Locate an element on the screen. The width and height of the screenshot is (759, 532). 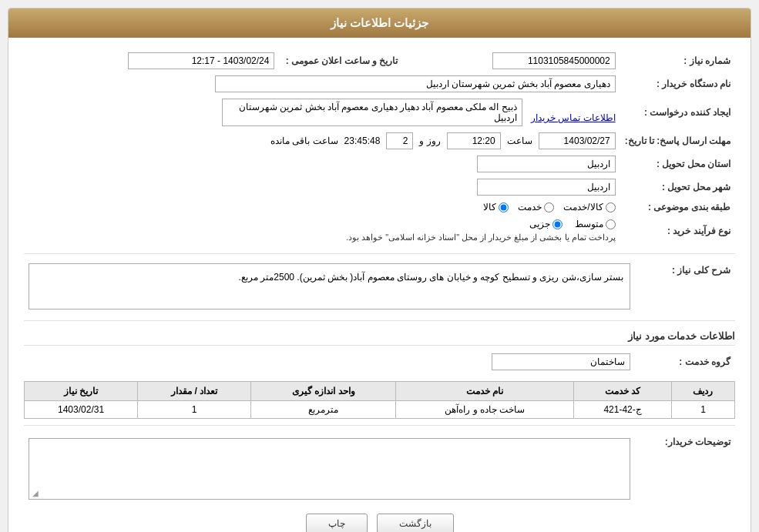
cell-unit: مترمربع is located at coordinates (324, 410).